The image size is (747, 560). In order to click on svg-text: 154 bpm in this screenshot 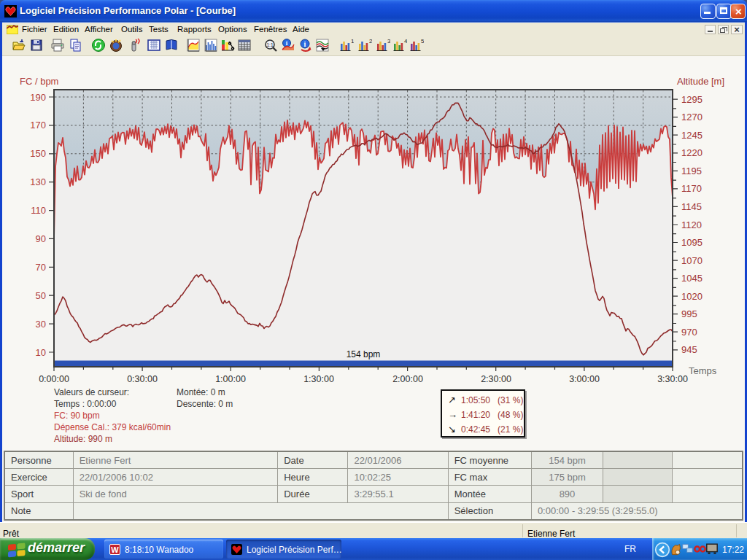, I will do `click(363, 354)`.